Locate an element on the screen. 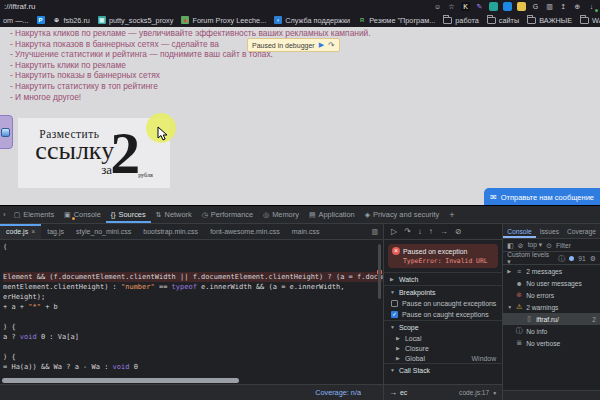  code-line: Element && (f.documentElement.clientWidt… is located at coordinates (193, 277).